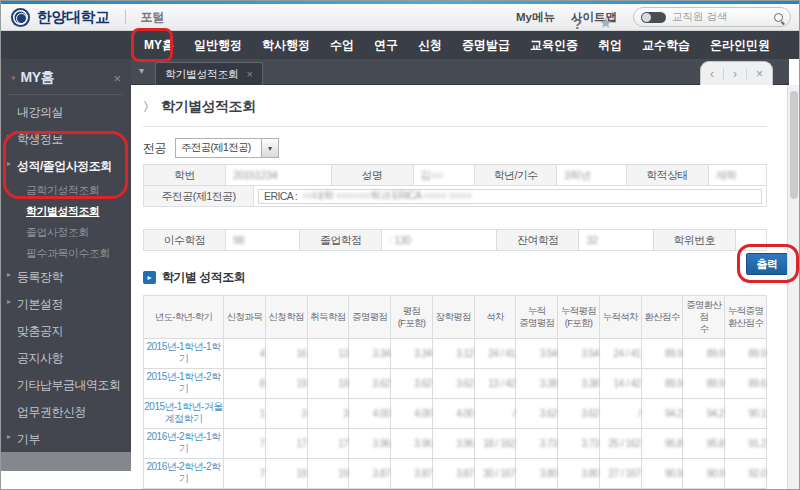  I want to click on grades-column-header: 증명평점, so click(370, 318).